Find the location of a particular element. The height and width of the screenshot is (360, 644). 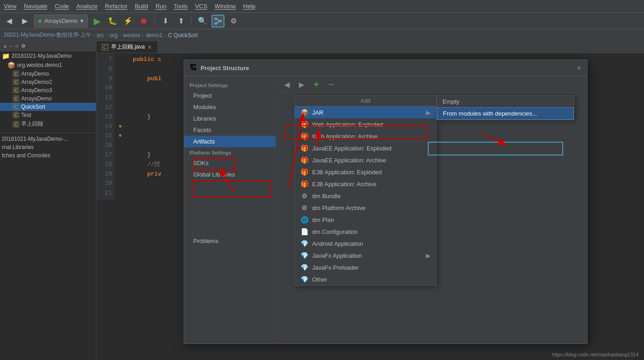

step-over-button: ⬇ is located at coordinates (165, 21).